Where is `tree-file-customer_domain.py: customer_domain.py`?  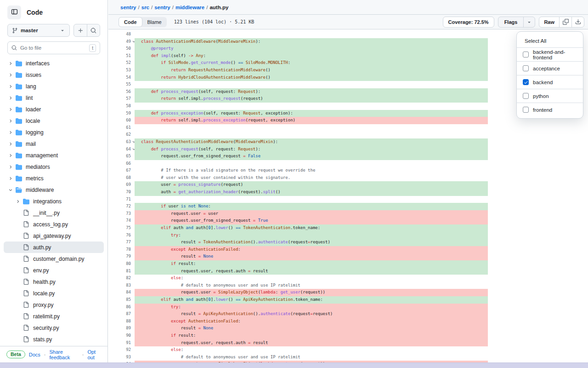 tree-file-customer_domain.py: customer_domain.py is located at coordinates (54, 259).